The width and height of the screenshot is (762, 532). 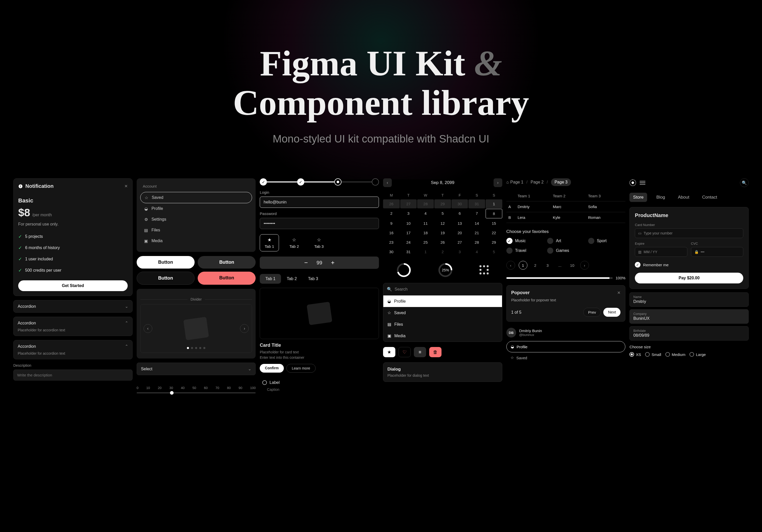 I want to click on calendar-day: 10, so click(x=409, y=224).